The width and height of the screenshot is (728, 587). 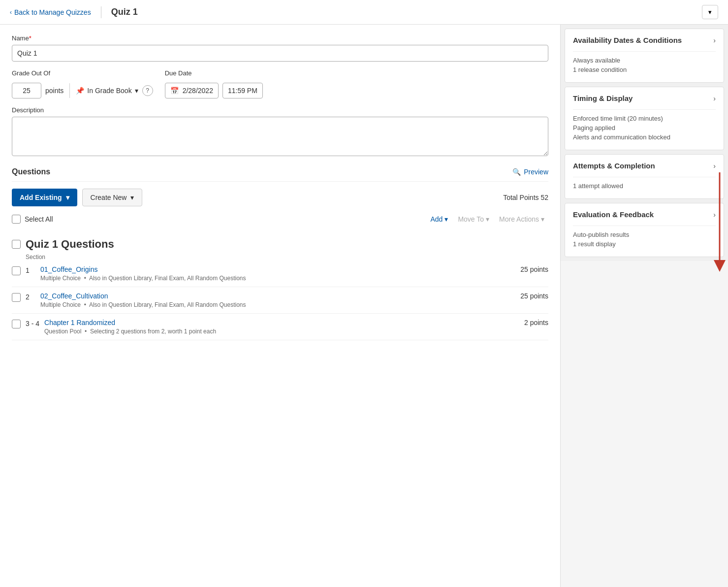 What do you see at coordinates (32, 323) in the screenshot?
I see `question-num-3: 3 - 4` at bounding box center [32, 323].